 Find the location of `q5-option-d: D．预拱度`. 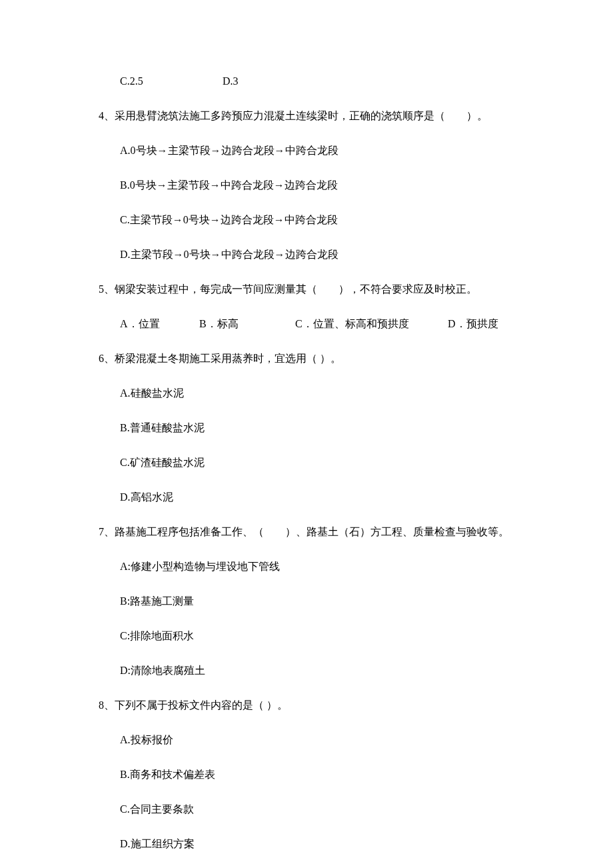

q5-option-d: D．预拱度 is located at coordinates (473, 324).